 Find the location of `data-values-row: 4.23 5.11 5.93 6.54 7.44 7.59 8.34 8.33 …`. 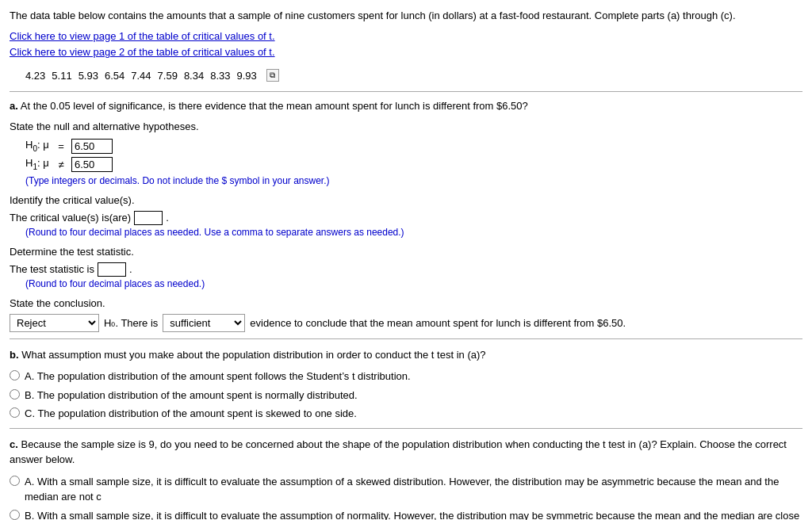

data-values-row: 4.23 5.11 5.93 6.54 7.44 7.59 8.34 8.33 … is located at coordinates (414, 75).